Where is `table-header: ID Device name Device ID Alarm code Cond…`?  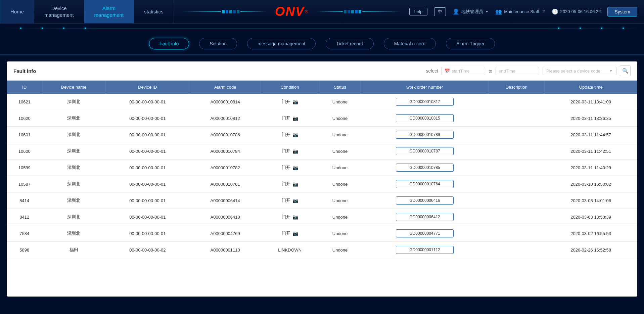 table-header: ID Device name Device ID Alarm code Cond… is located at coordinates (322, 87).